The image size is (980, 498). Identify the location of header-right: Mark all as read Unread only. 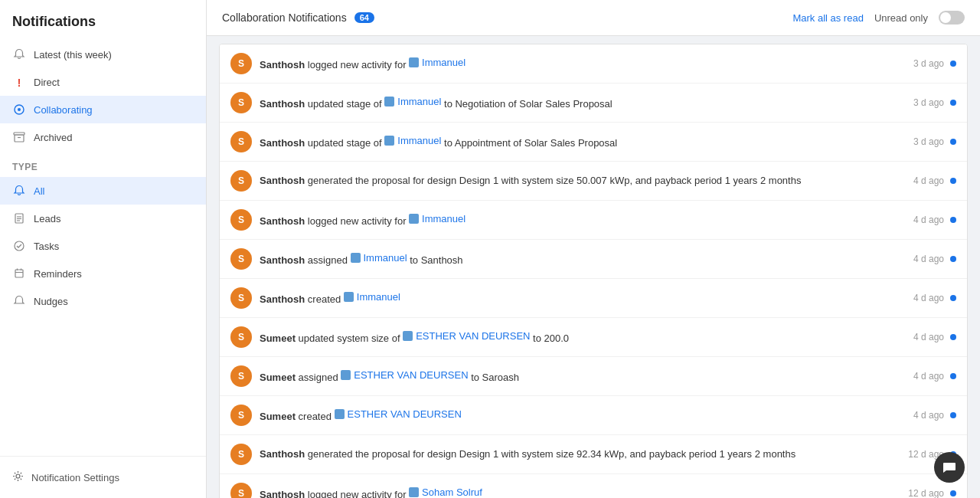
(879, 18).